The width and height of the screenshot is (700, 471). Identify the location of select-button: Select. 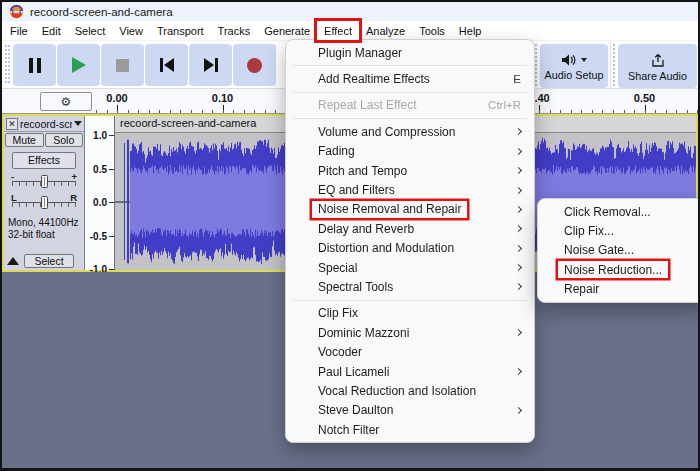
(49, 261).